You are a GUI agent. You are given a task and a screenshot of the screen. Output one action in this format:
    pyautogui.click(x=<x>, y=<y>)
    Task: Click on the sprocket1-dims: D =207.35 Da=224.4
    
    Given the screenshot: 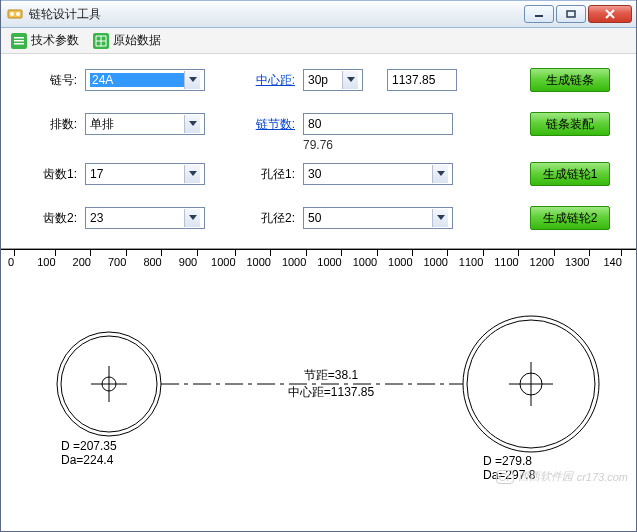 What is the action you would take?
    pyautogui.click(x=89, y=453)
    